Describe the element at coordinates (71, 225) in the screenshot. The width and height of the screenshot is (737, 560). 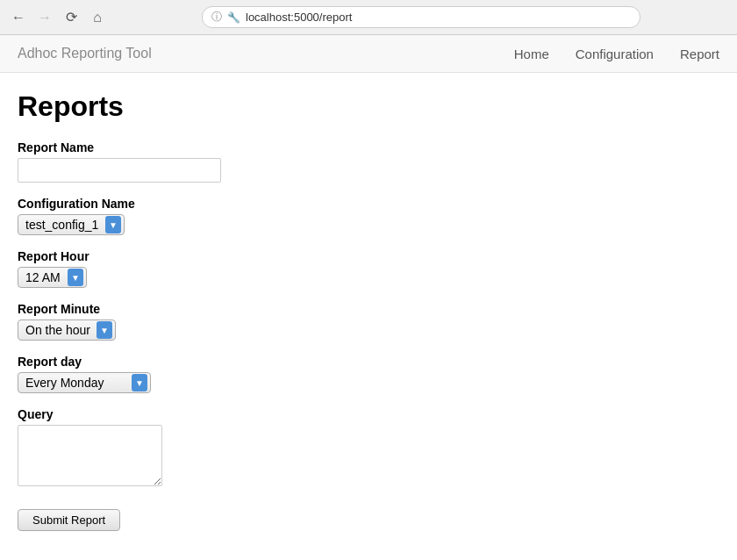
I see `config-name-wrapper: test_config_1 ▼` at that location.